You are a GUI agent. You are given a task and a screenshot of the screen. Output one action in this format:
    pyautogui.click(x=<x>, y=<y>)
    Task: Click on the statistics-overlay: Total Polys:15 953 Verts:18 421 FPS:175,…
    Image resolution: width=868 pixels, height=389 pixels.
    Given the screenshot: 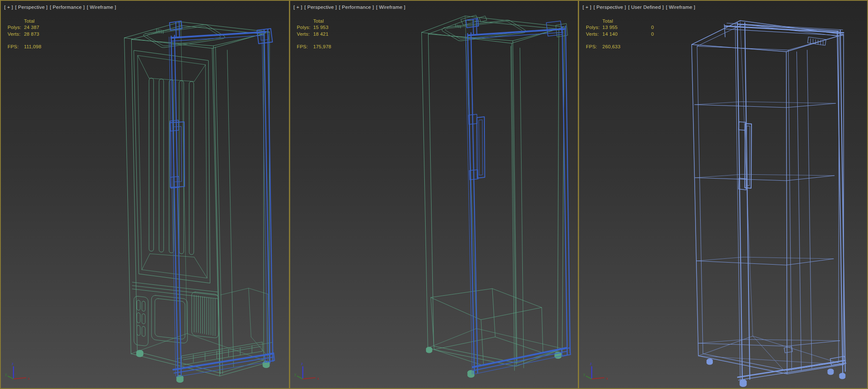 What is the action you would take?
    pyautogui.click(x=330, y=34)
    